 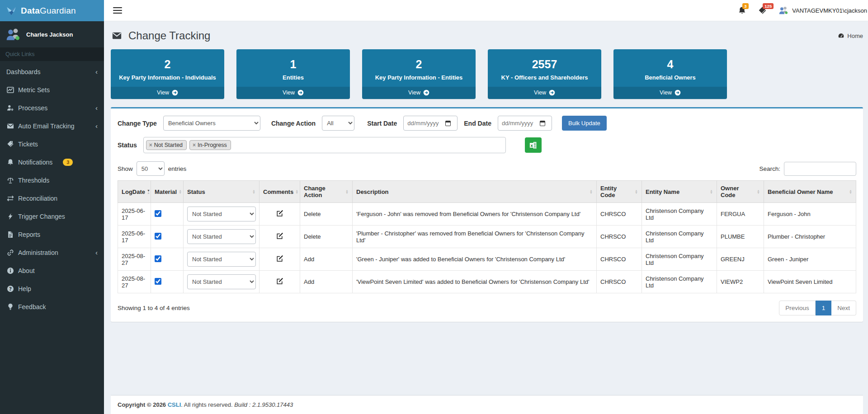 I want to click on change-action-select: All, so click(x=338, y=123).